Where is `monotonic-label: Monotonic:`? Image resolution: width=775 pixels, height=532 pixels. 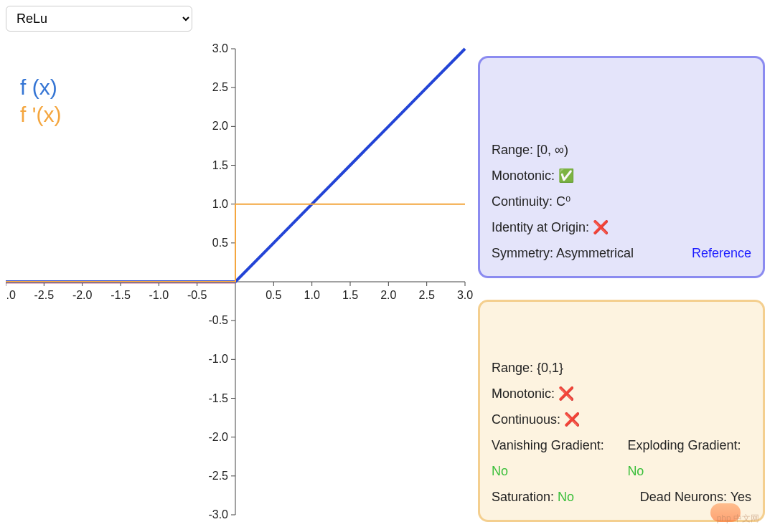
monotonic-label: Monotonic: is located at coordinates (523, 176).